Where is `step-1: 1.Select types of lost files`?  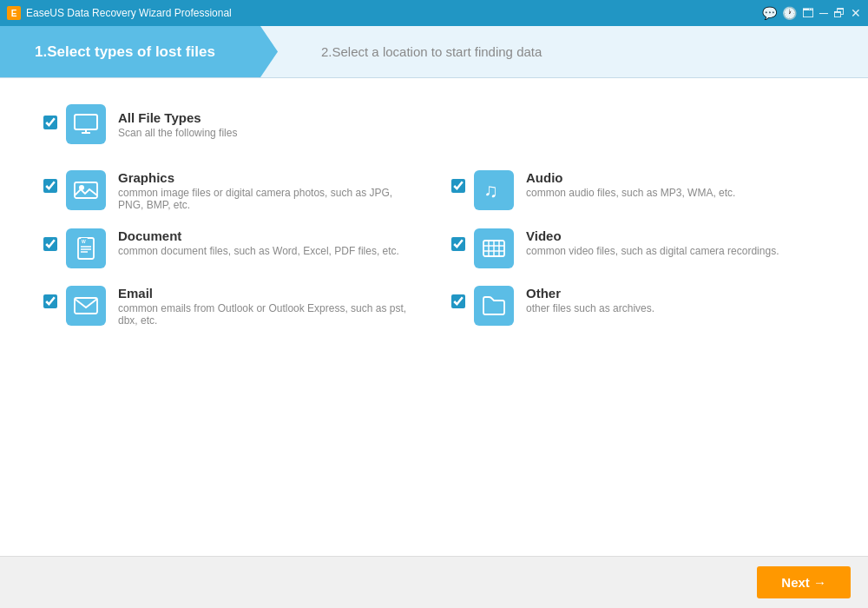 step-1: 1.Select types of lost files is located at coordinates (139, 52).